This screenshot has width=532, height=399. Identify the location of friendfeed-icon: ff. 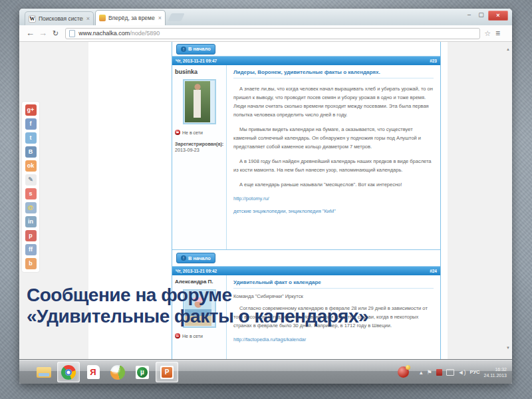
(31, 250).